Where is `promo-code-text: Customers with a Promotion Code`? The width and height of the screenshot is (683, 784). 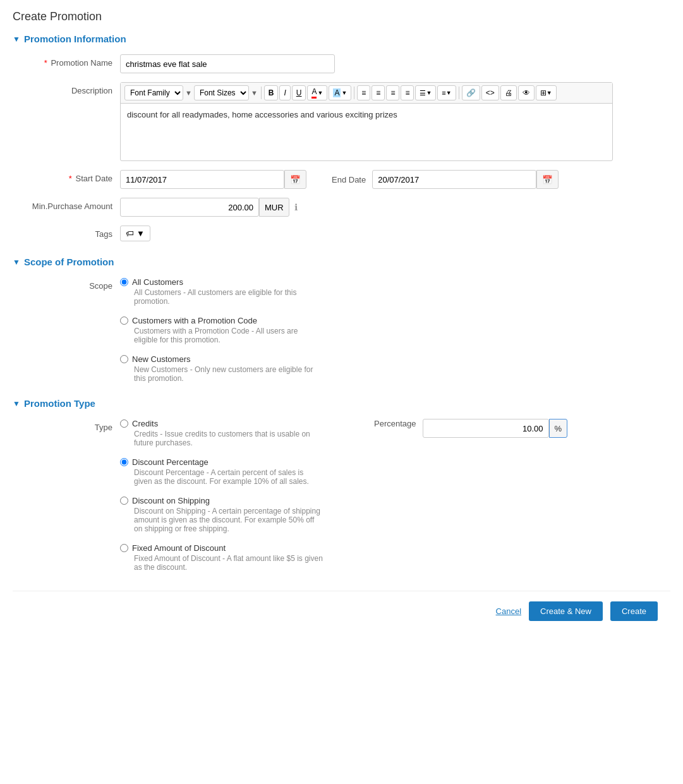 promo-code-text: Customers with a Promotion Code is located at coordinates (195, 321).